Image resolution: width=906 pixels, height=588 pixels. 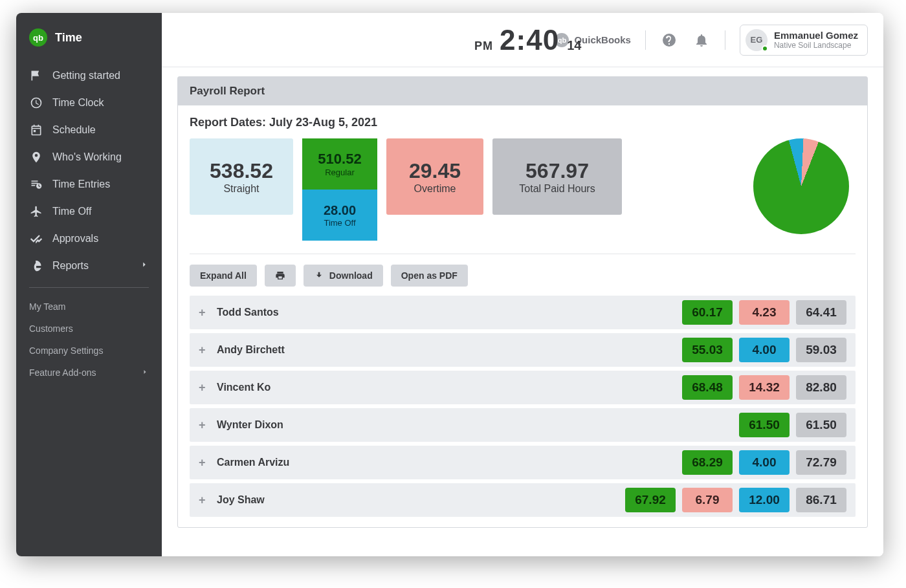 What do you see at coordinates (36, 239) in the screenshot?
I see `double-check-icon` at bounding box center [36, 239].